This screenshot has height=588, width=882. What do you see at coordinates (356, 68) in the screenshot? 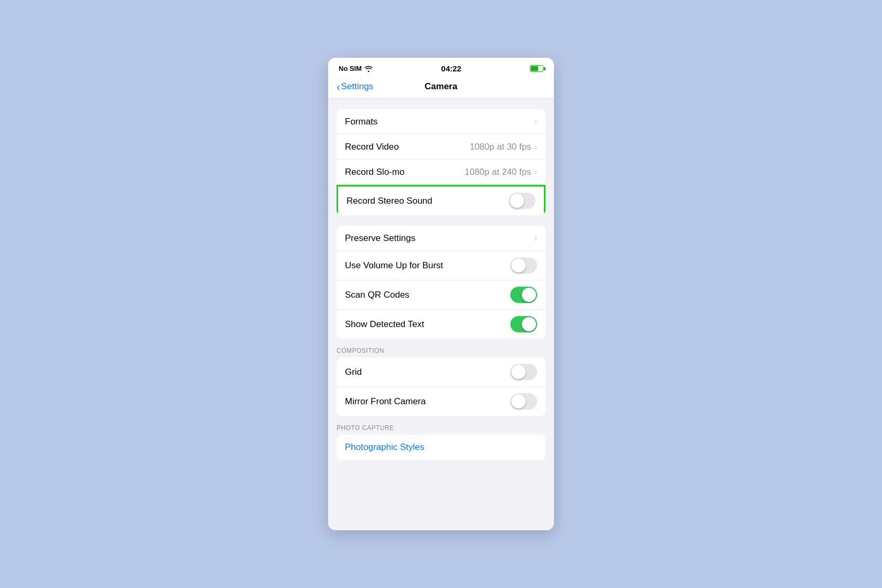
I see `status-left: No SIM` at bounding box center [356, 68].